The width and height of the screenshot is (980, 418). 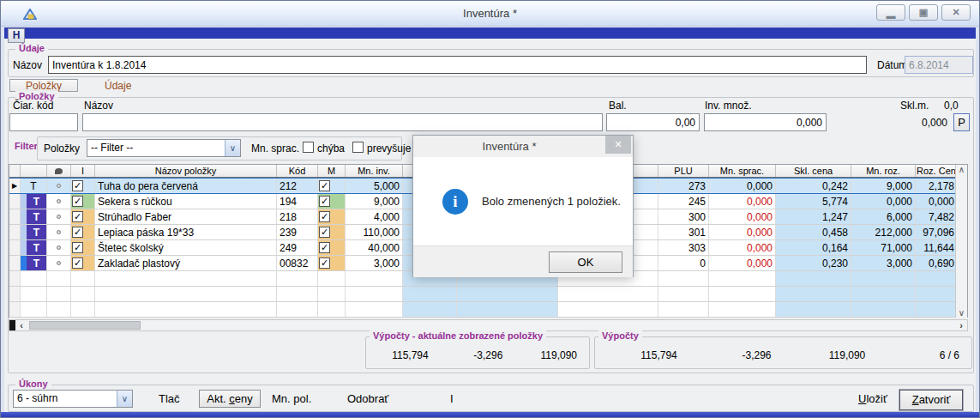 I want to click on nazov-input, so click(x=458, y=65).